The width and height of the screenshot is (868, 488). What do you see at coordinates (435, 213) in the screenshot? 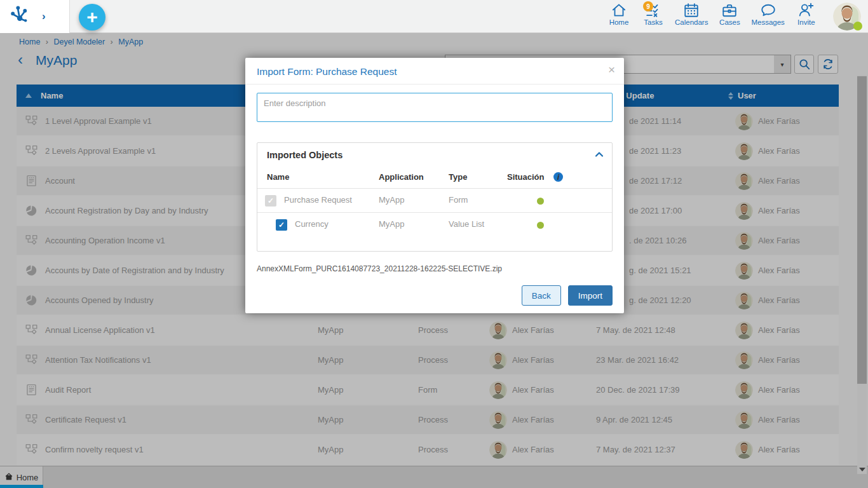
I see `imported-objects-list: ✓Purchase RequestMyAppForm✓CurrencyMyApp…` at bounding box center [435, 213].